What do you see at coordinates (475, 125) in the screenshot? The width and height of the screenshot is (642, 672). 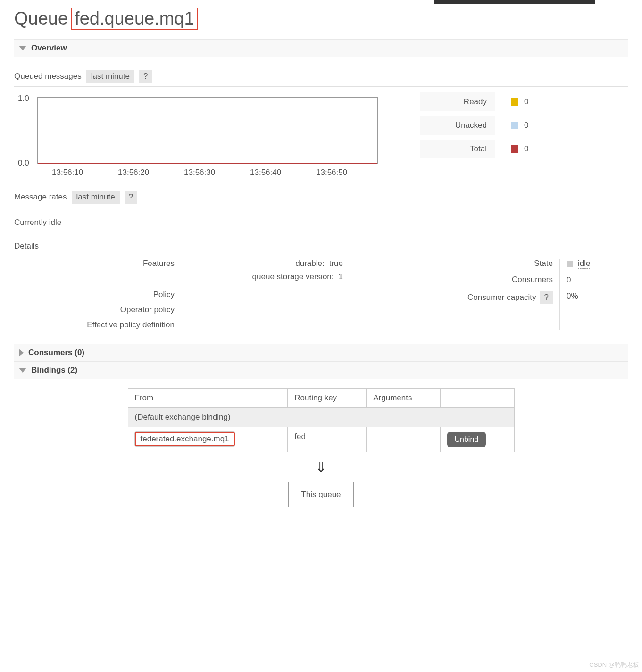 I see `chart-legend: Ready Unacked Total 0 0 0` at bounding box center [475, 125].